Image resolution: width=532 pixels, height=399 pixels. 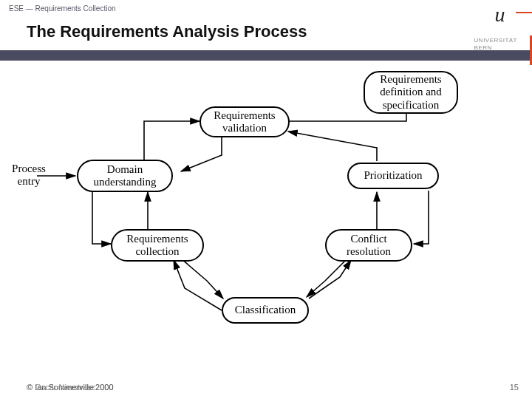 I want to click on node-prioritization: Prioritization, so click(x=393, y=176).